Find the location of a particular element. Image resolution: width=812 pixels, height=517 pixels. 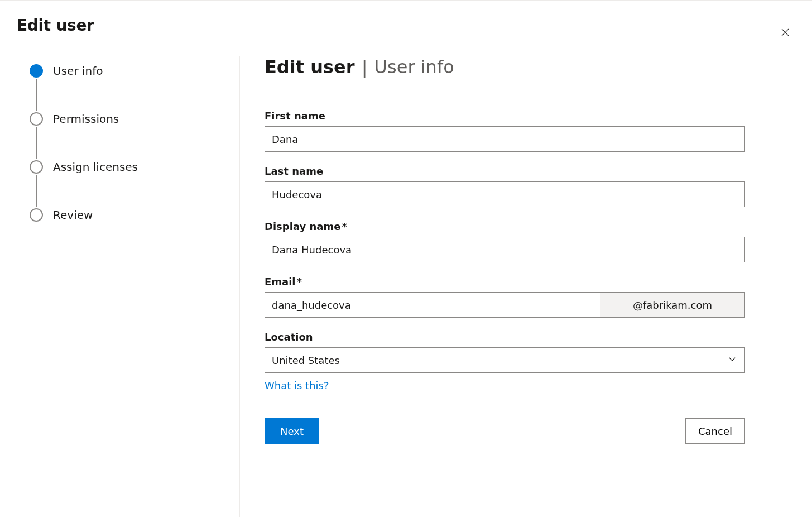

location-select is located at coordinates (505, 360).